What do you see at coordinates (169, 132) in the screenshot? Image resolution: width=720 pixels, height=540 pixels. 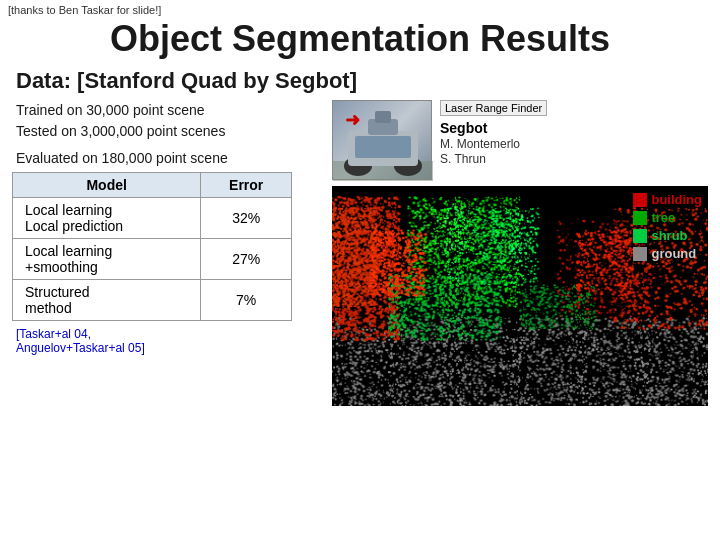 I see `trained-line2: Tested on 3,000,000 point scenes` at bounding box center [169, 132].